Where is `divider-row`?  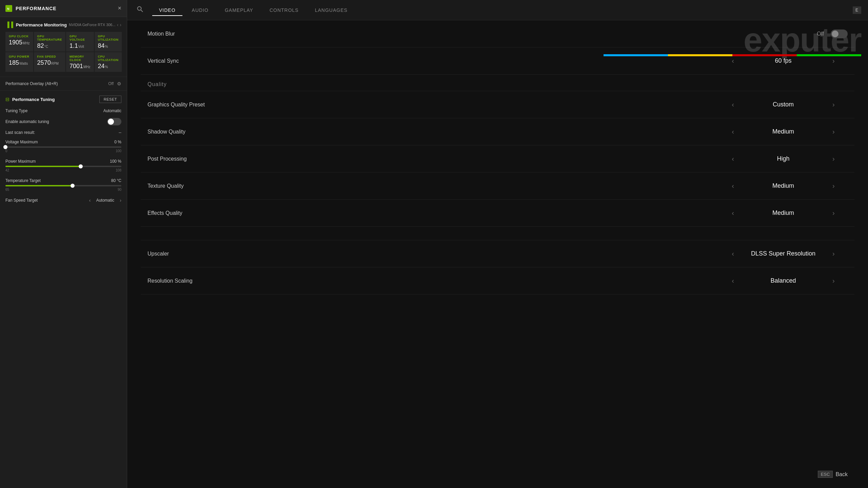
divider-row is located at coordinates (498, 233).